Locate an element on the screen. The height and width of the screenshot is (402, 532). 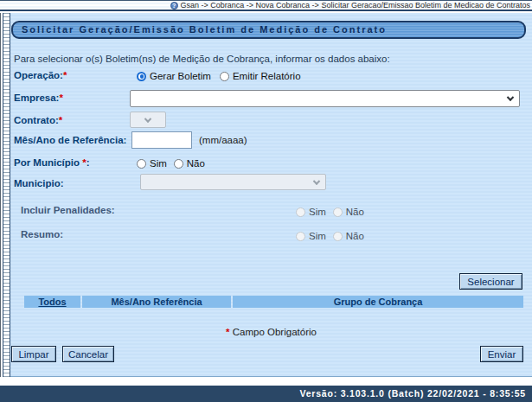
incluir-penalidades-label-text: Incluir Penalidades: is located at coordinates (67, 210).